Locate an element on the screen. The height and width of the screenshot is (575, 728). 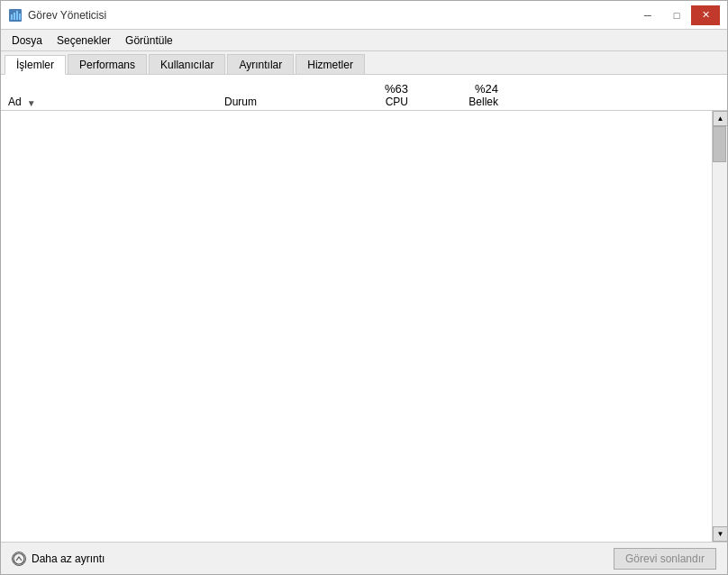
col-header-memory: %24 Bellek is located at coordinates (460, 96).